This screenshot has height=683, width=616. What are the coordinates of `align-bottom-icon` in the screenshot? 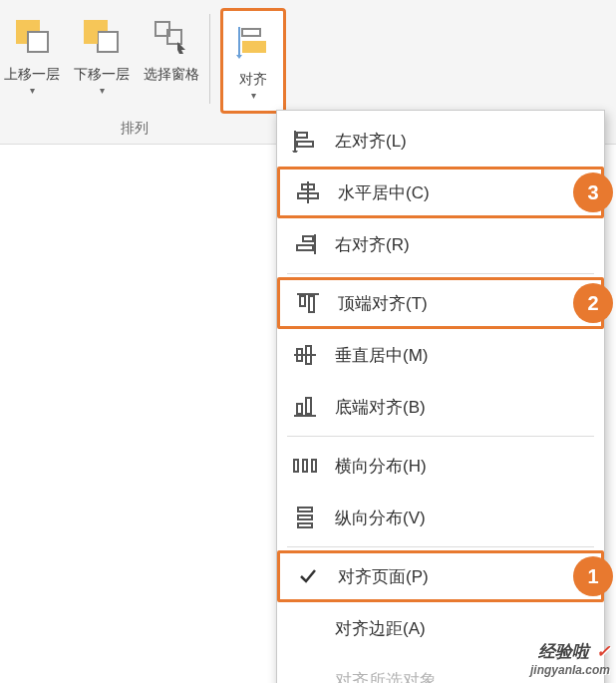 It's located at (305, 407).